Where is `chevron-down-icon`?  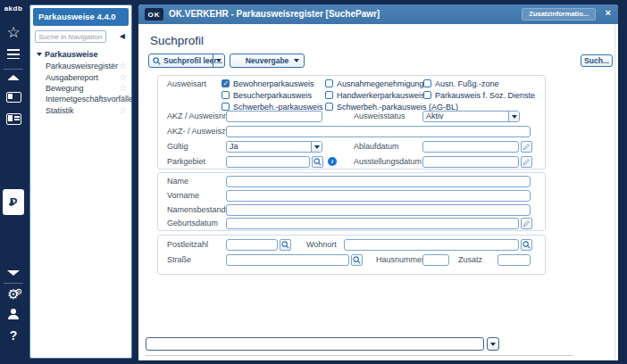 chevron-down-icon is located at coordinates (13, 273).